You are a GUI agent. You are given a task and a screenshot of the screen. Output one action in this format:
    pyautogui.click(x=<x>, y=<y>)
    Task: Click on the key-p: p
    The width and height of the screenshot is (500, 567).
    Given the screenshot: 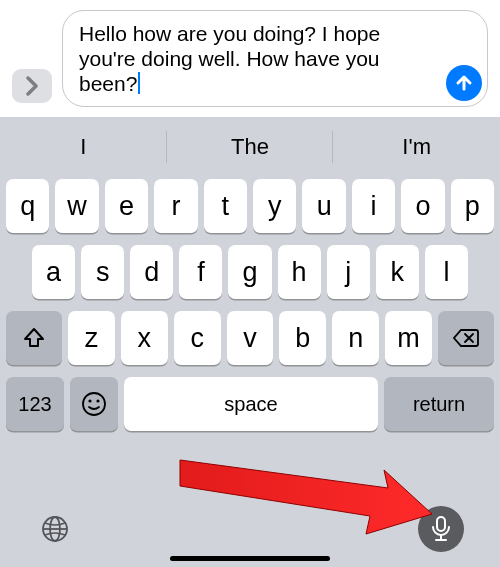 What is the action you would take?
    pyautogui.click(x=472, y=206)
    